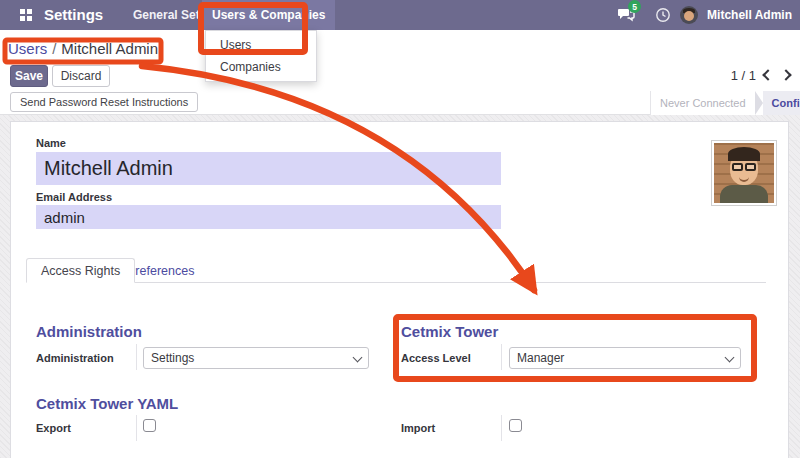 The height and width of the screenshot is (458, 800). Describe the element at coordinates (51, 143) in the screenshot. I see `name-label: Name` at that location.